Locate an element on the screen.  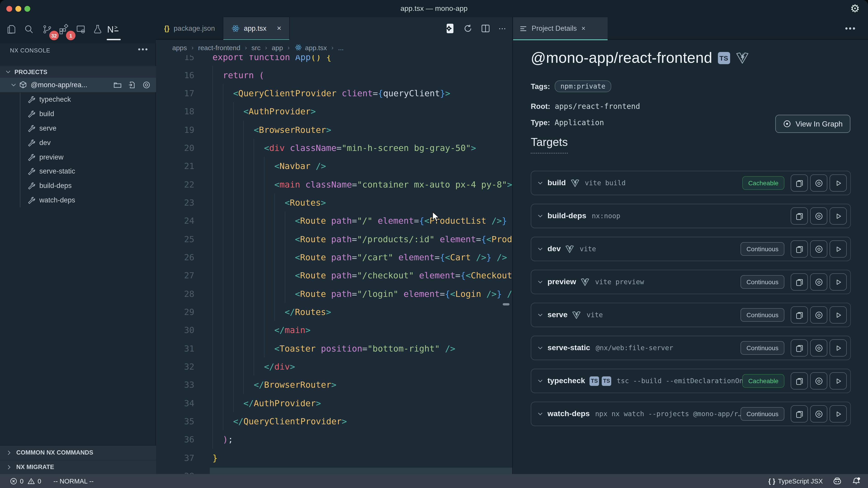
language-mode: { } TypeScript JSX is located at coordinates (796, 481).